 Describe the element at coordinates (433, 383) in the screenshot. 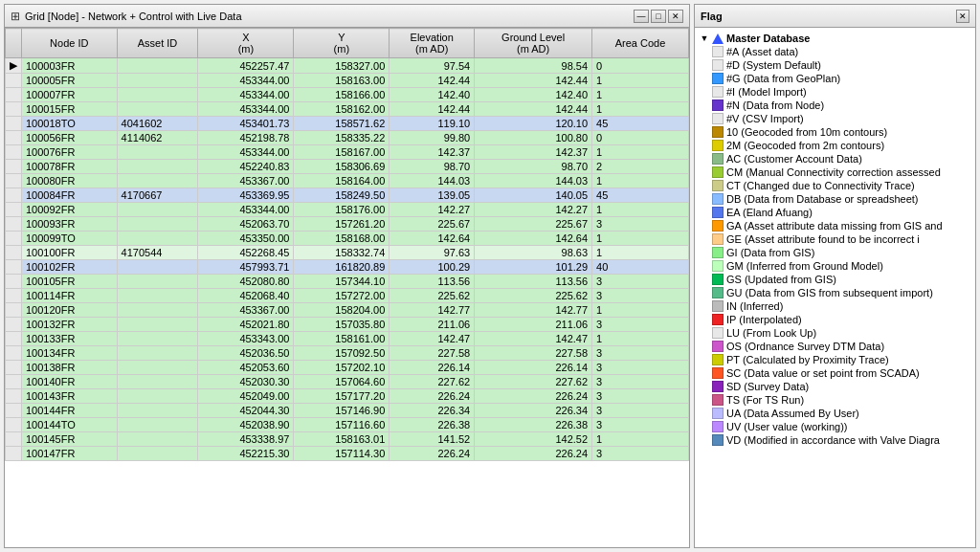

I see `cell-elevation: 227.62` at that location.